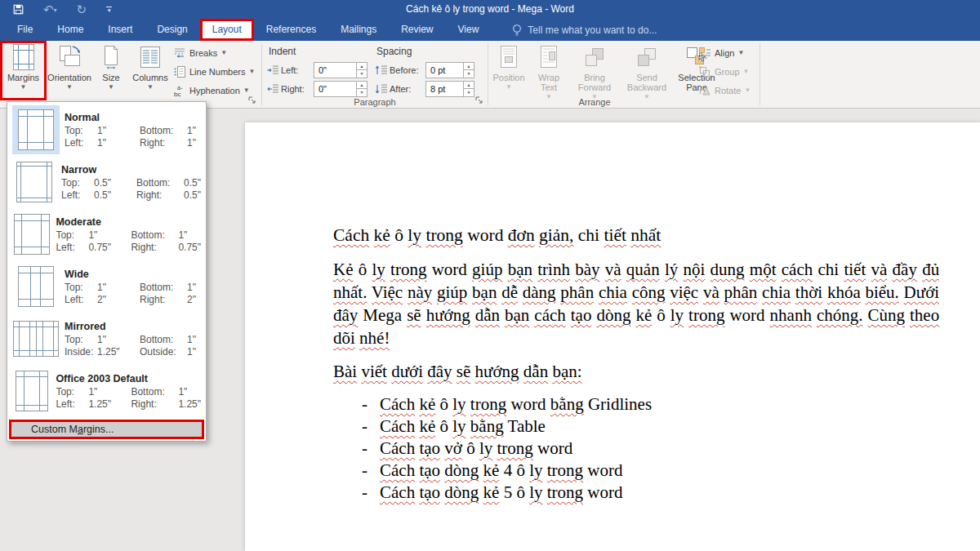 This screenshot has width=980, height=551. What do you see at coordinates (760, 74) in the screenshot?
I see `group-separator` at bounding box center [760, 74].